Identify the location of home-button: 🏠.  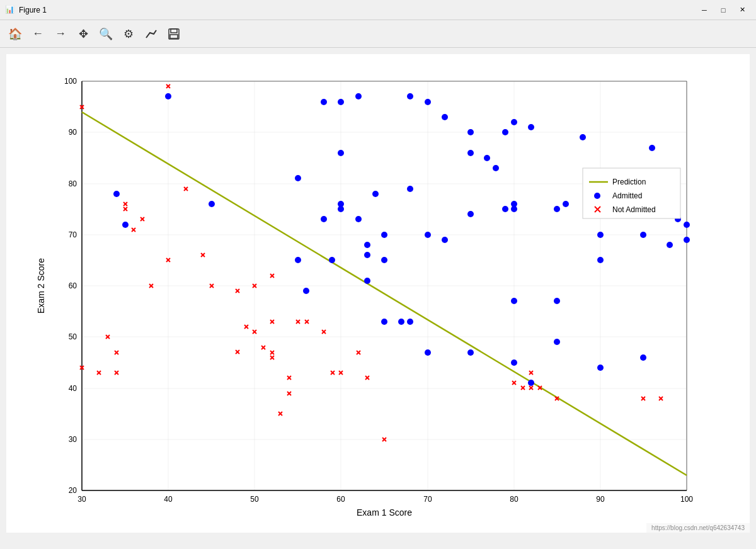
(15, 34).